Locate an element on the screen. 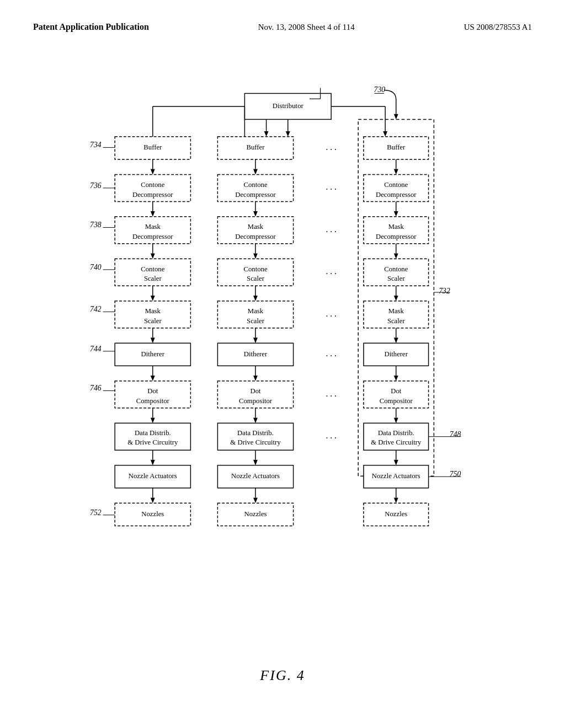 Image resolution: width=565 pixels, height=728 pixels. label-contone-scaler-col1-2: Scaler is located at coordinates (153, 279).